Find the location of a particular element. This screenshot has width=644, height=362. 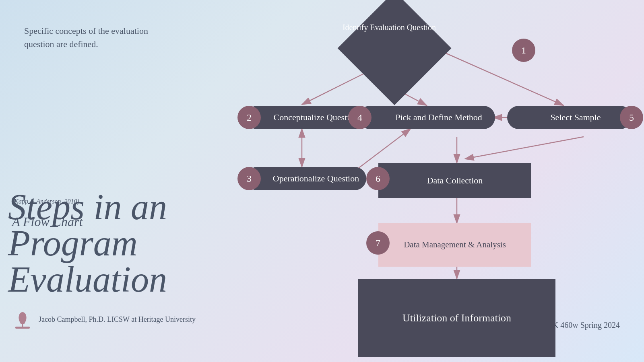

description-text: Specific concepts of the evaluation ques… is located at coordinates (89, 37).